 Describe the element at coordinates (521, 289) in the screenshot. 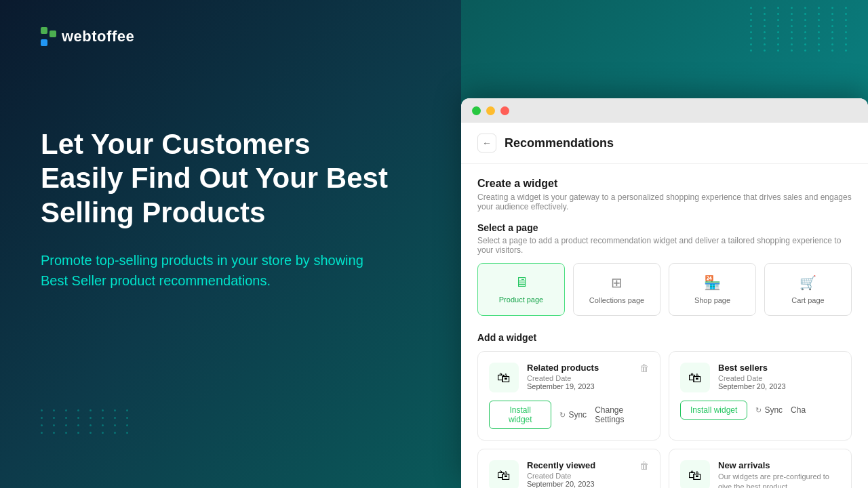

I see `page-card-product: 🖥 Product page` at that location.